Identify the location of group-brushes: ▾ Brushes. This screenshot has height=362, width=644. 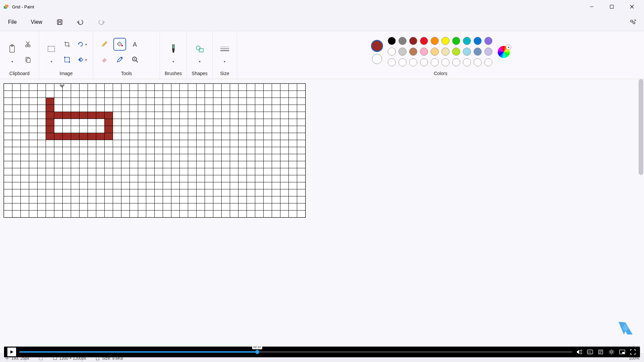
(173, 55).